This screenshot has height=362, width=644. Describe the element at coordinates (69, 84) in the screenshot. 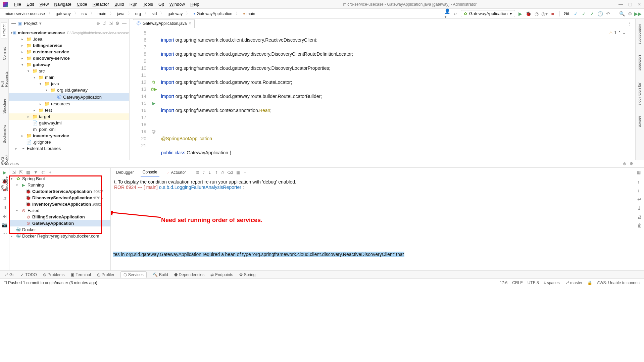

I see `tree-node: ▾📁java` at that location.